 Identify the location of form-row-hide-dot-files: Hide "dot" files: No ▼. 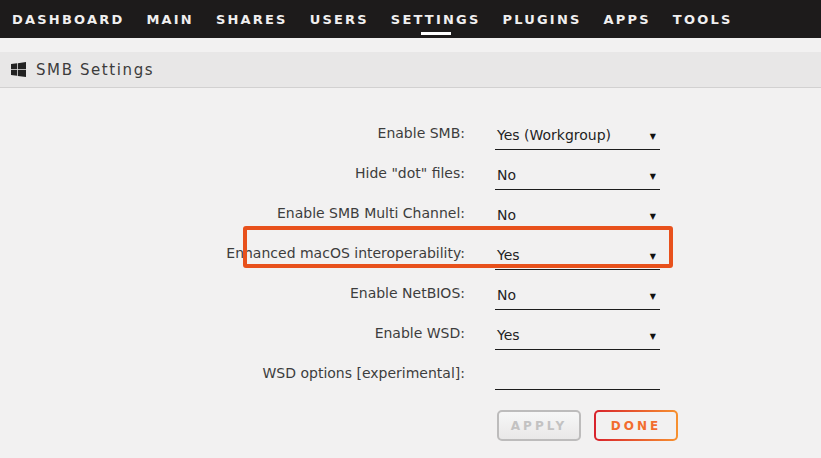
(336, 170).